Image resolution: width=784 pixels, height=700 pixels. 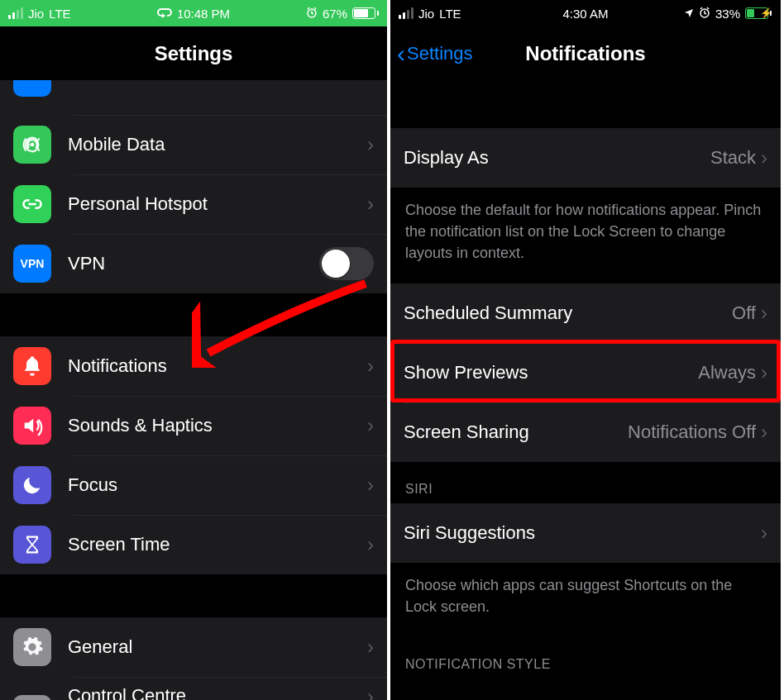 I want to click on vpn-icon: VPN, so click(x=32, y=264).